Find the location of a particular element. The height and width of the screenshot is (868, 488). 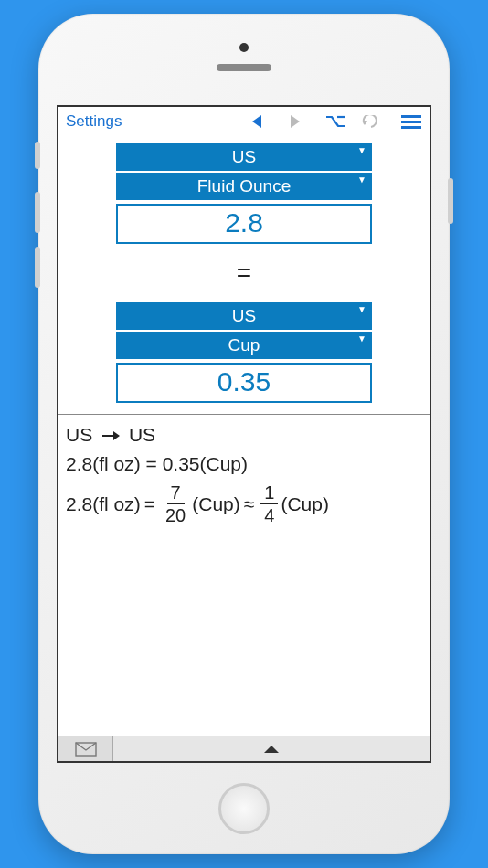

expand-up-button is located at coordinates (271, 749).